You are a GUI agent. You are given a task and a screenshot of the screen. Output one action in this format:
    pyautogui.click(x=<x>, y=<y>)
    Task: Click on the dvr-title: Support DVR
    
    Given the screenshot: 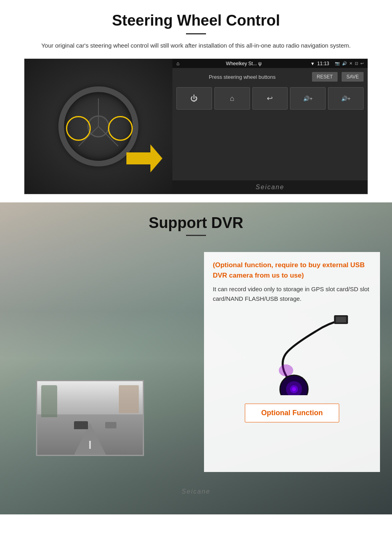 What is the action you would take?
    pyautogui.click(x=196, y=223)
    